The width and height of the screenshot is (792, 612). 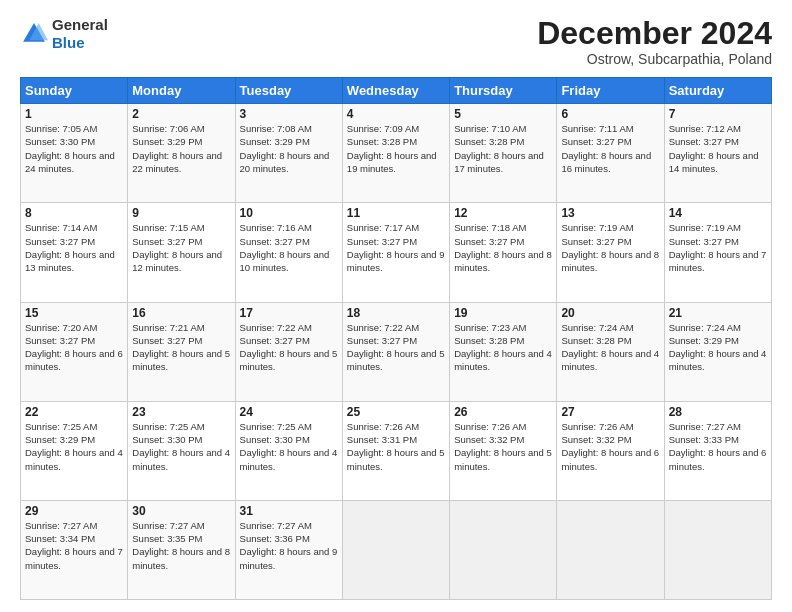 I want to click on calendar-cell: 13 Sunrise: 7:19 AMSunset: 3:27 PMDaylig…, so click(x=610, y=252).